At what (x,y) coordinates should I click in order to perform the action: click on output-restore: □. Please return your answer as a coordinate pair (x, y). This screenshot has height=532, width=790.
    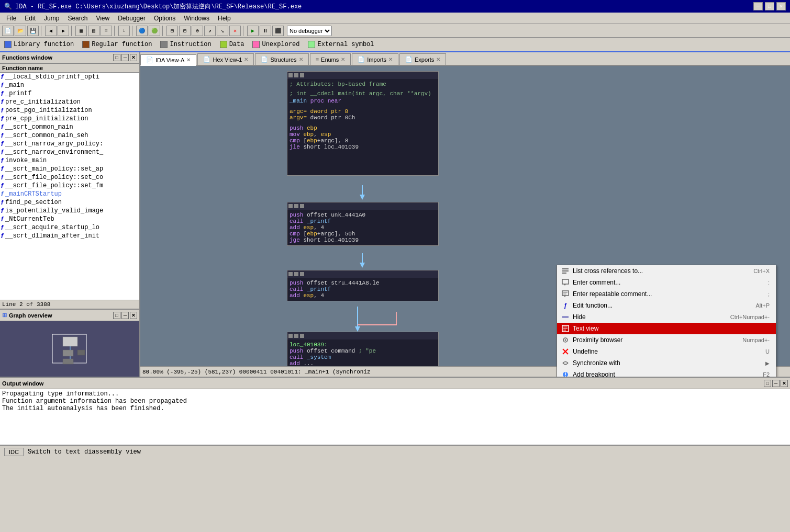
    Looking at the image, I should click on (767, 383).